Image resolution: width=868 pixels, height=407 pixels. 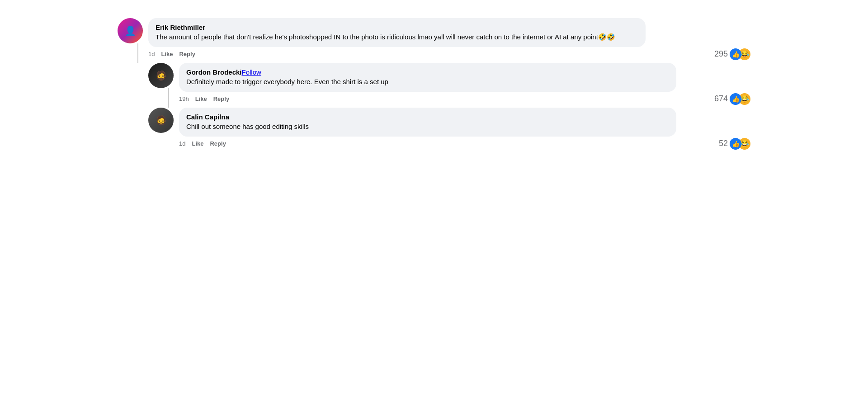 What do you see at coordinates (397, 37) in the screenshot?
I see `comment-text: The amount of people that don't realize …` at bounding box center [397, 37].